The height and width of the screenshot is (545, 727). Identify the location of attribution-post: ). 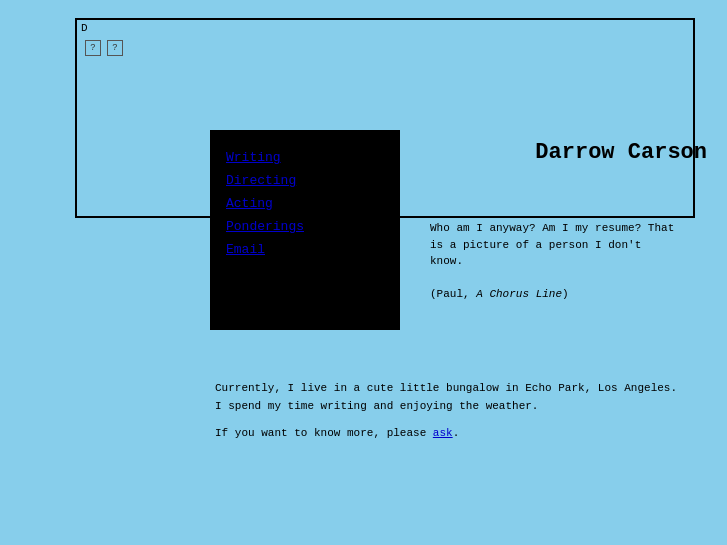
(566, 294).